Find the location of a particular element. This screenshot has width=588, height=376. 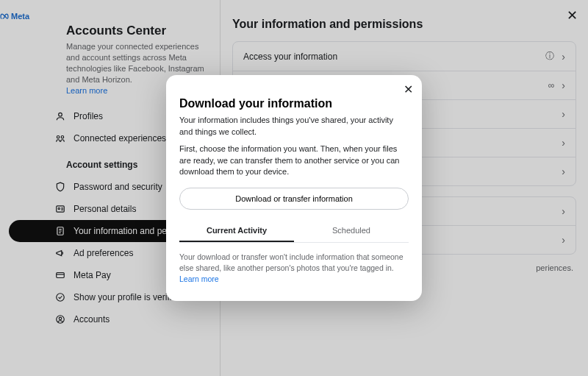

download-transfer-button: Download or transfer information is located at coordinates (294, 199).